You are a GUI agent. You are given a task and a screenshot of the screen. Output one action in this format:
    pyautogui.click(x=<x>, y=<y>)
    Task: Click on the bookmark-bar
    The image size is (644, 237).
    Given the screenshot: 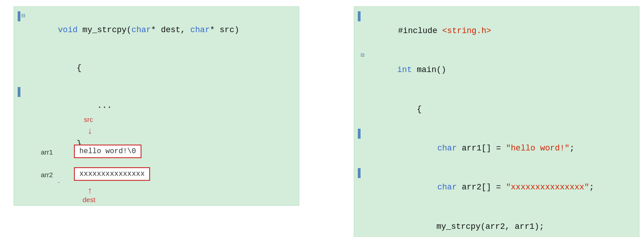 What is the action you would take?
    pyautogui.click(x=19, y=16)
    